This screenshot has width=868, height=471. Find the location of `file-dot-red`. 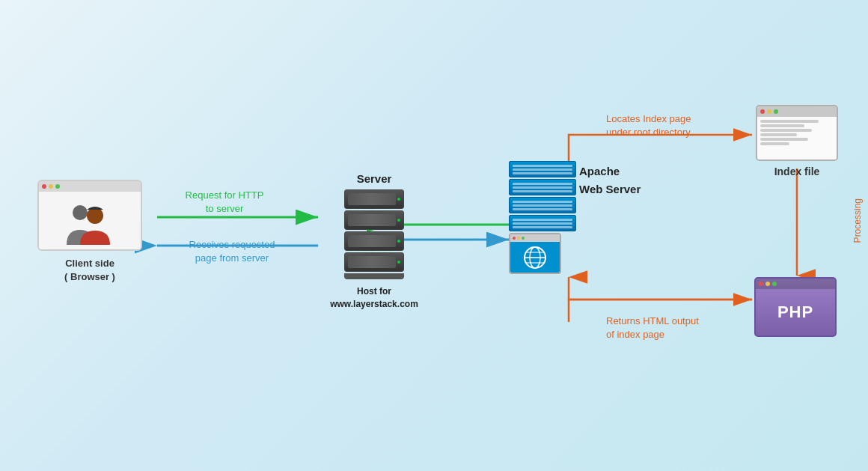

file-dot-red is located at coordinates (762, 112).